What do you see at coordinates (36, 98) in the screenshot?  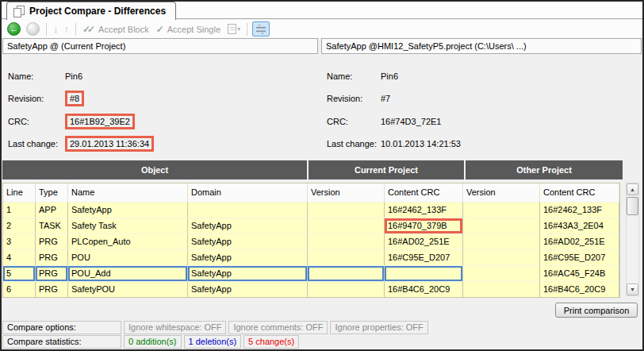 I see `field-label: Revision:` at bounding box center [36, 98].